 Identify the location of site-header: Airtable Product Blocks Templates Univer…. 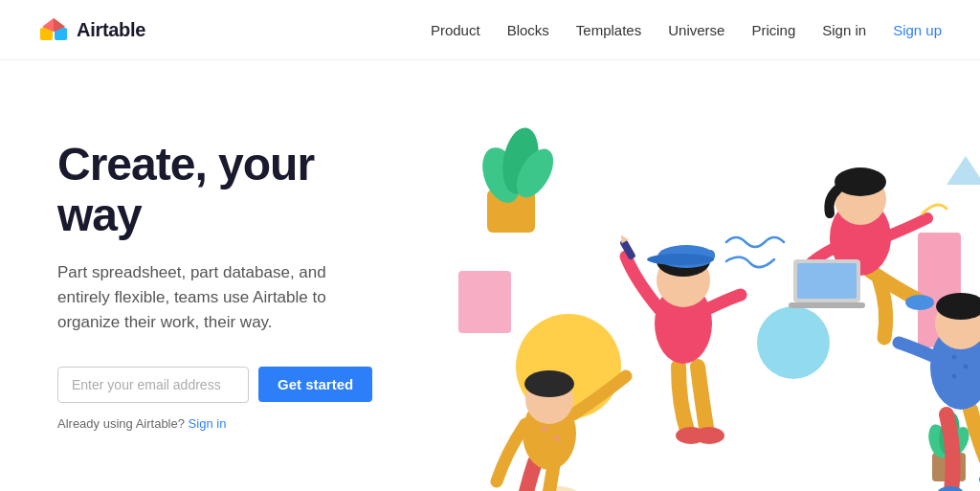
(490, 31).